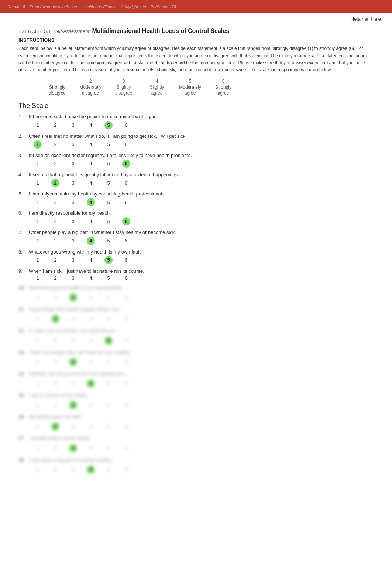 This screenshot has height=575, width=392. I want to click on answer-option-3-4: 4, so click(91, 163).